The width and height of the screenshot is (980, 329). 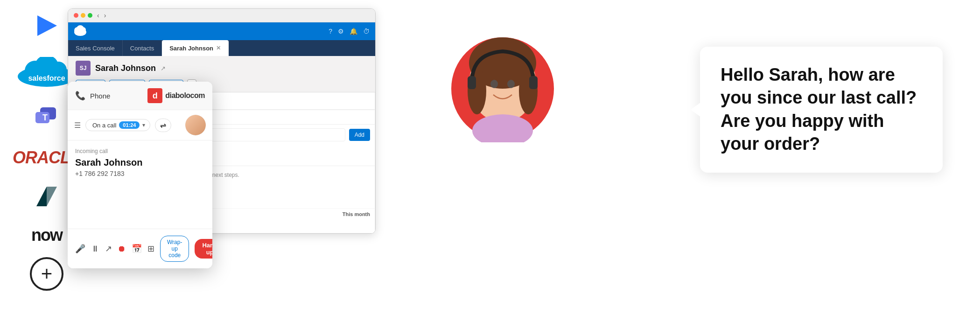 What do you see at coordinates (80, 31) in the screenshot?
I see `sf-cloud-icon` at bounding box center [80, 31].